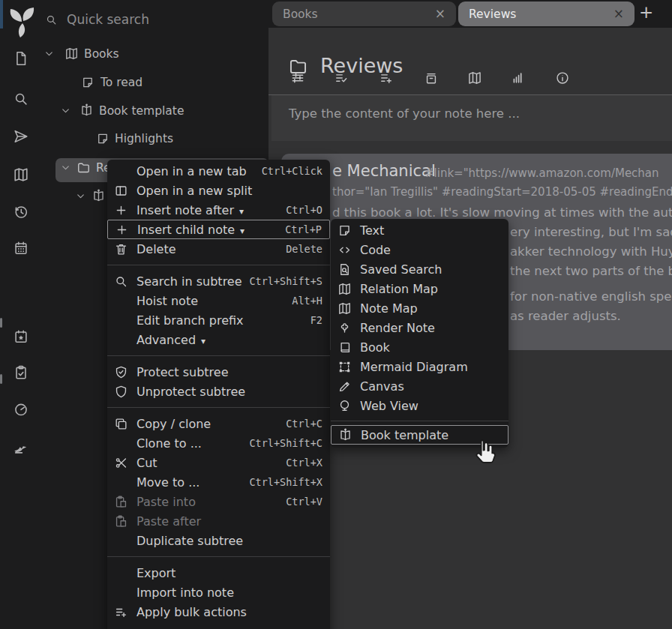 Image resolution: width=672 pixels, height=629 pixels. Describe the element at coordinates (420, 250) in the screenshot. I see `submenu-item-code: Code` at that location.